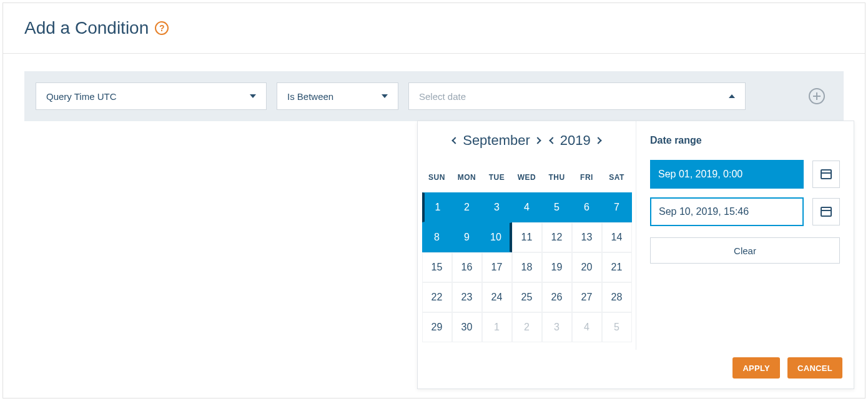 The width and height of the screenshot is (868, 401). Describe the element at coordinates (557, 177) in the screenshot. I see `calendar-dow: THU` at that location.